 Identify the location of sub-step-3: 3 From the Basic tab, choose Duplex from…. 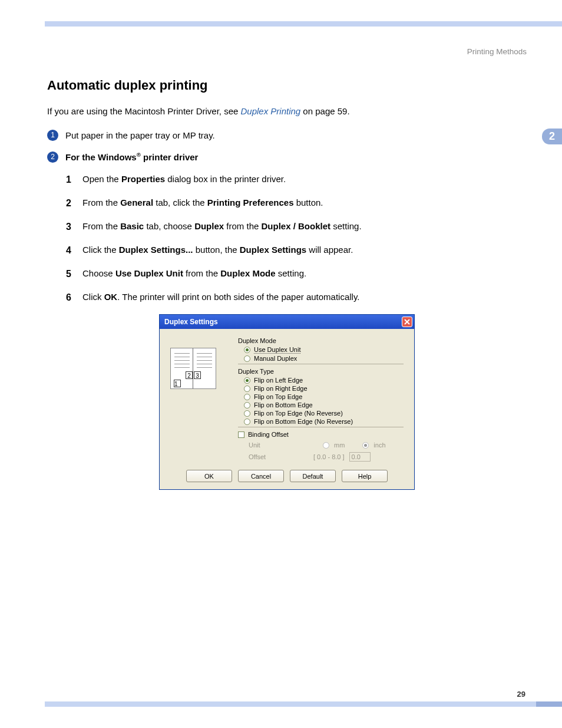
(290, 227).